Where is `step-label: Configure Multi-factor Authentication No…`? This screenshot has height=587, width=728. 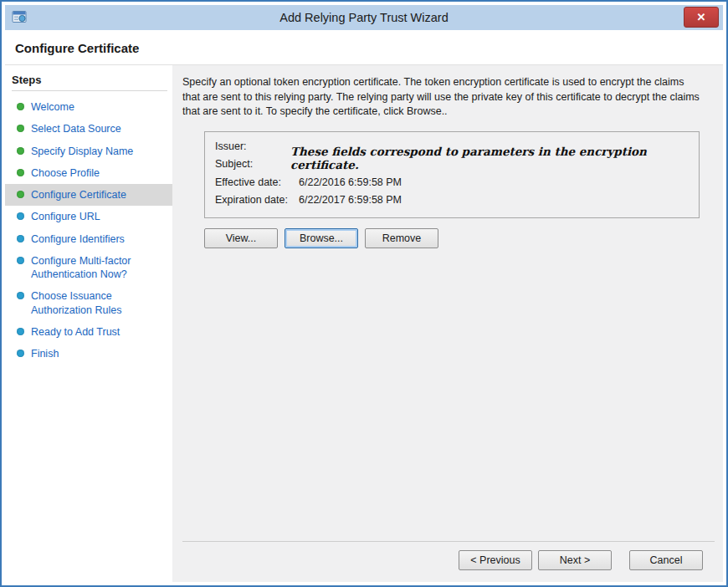 step-label: Configure Multi-factor Authentication No… is located at coordinates (99, 268).